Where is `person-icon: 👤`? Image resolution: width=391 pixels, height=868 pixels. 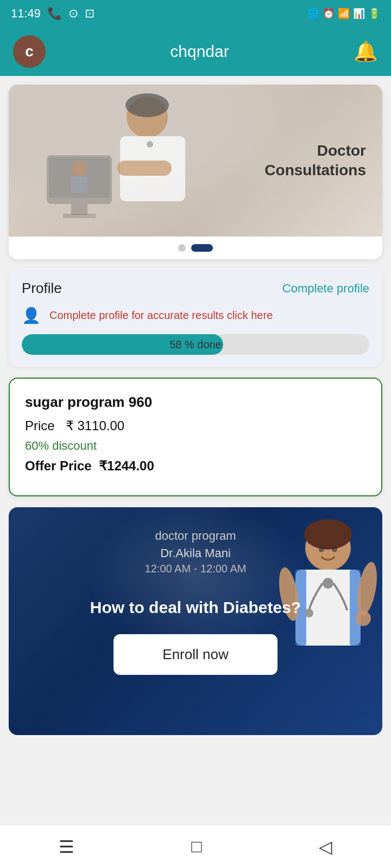 person-icon: 👤 is located at coordinates (31, 316).